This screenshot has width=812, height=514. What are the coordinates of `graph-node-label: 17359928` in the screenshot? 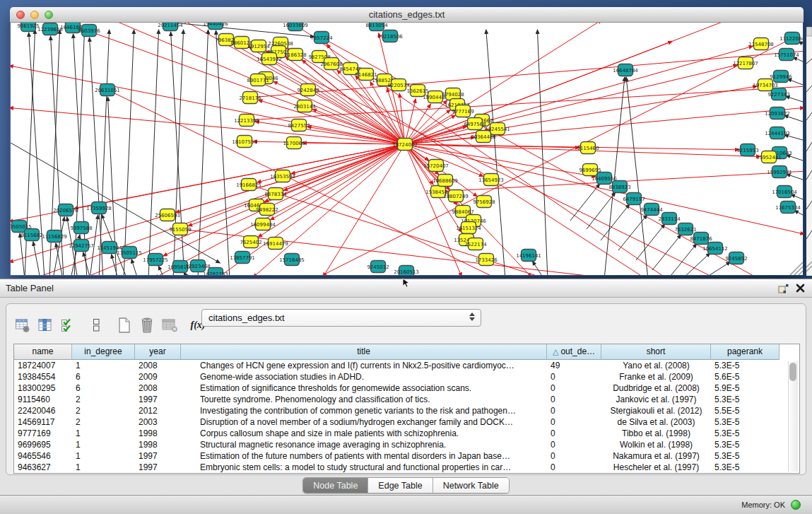 It's located at (99, 209).